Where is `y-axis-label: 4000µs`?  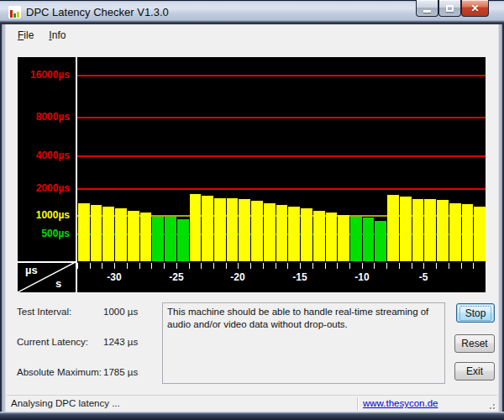 y-axis-label: 4000µs is located at coordinates (44, 155).